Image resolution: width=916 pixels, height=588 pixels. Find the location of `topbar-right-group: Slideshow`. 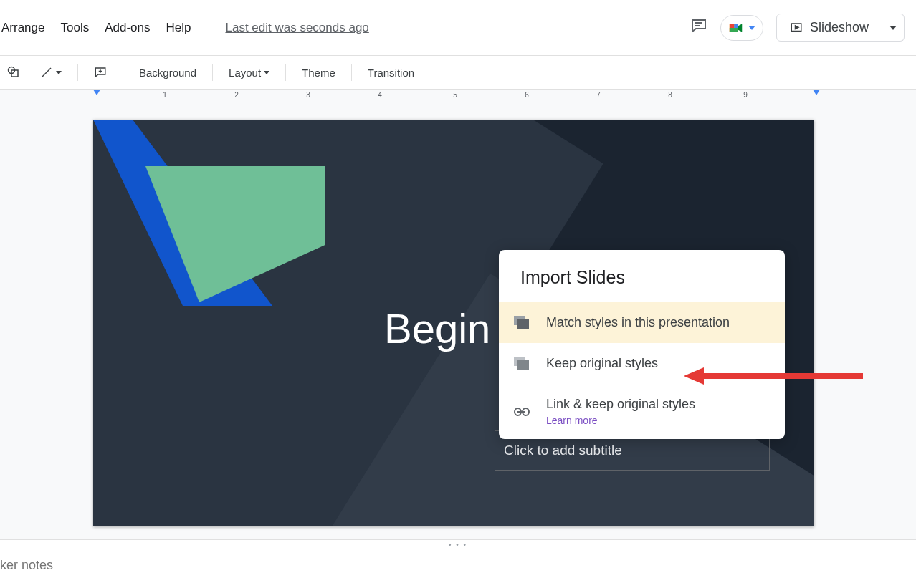

topbar-right-group: Slideshow is located at coordinates (797, 27).